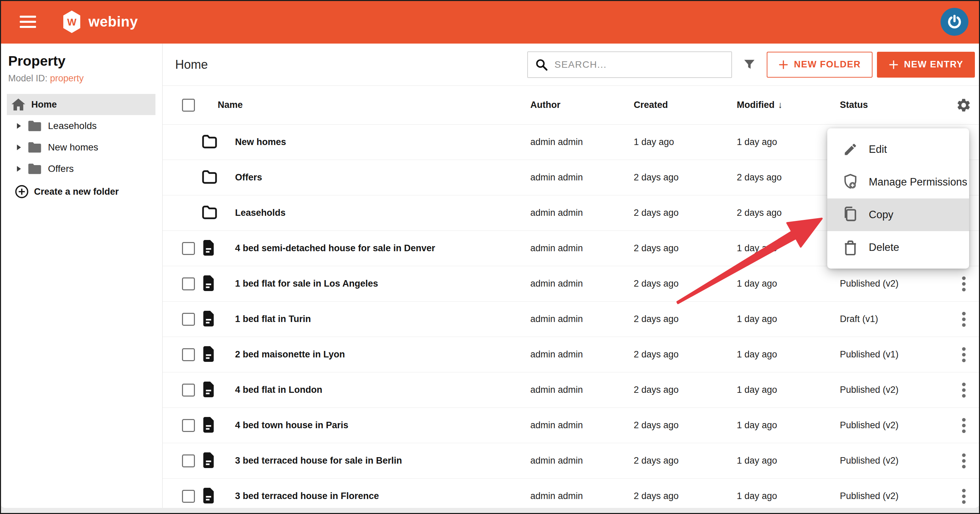 The width and height of the screenshot is (980, 514). Describe the element at coordinates (73, 147) in the screenshot. I see `sidebar-item-label: New homes` at that location.